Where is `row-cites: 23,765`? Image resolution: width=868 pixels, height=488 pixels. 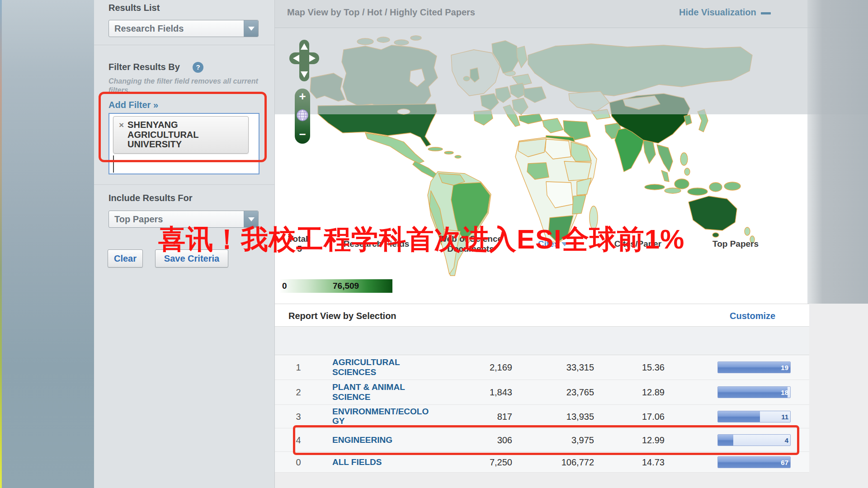 row-cites: 23,765 is located at coordinates (553, 392).